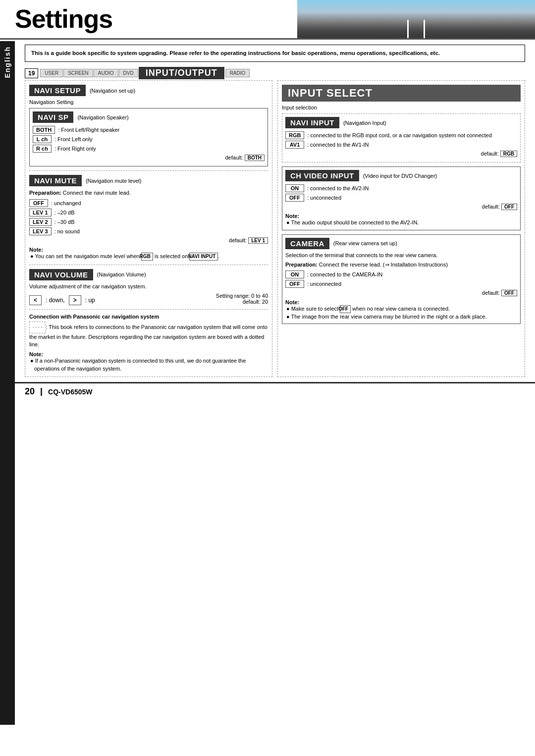 The height and width of the screenshot is (756, 535). Describe the element at coordinates (122, 274) in the screenshot. I see `navi-volume-subtitle: (Navigation Volume)` at that location.